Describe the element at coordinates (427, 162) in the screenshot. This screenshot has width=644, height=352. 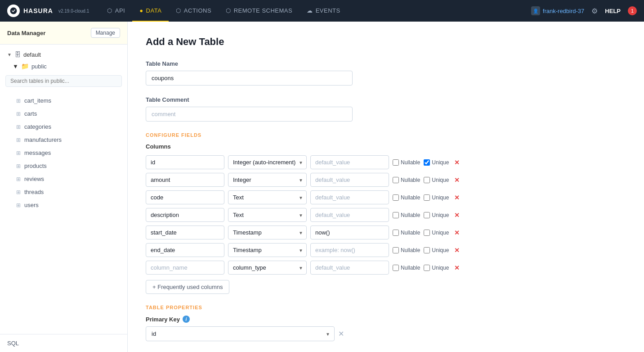
I see `unique-checkbox-id` at that location.